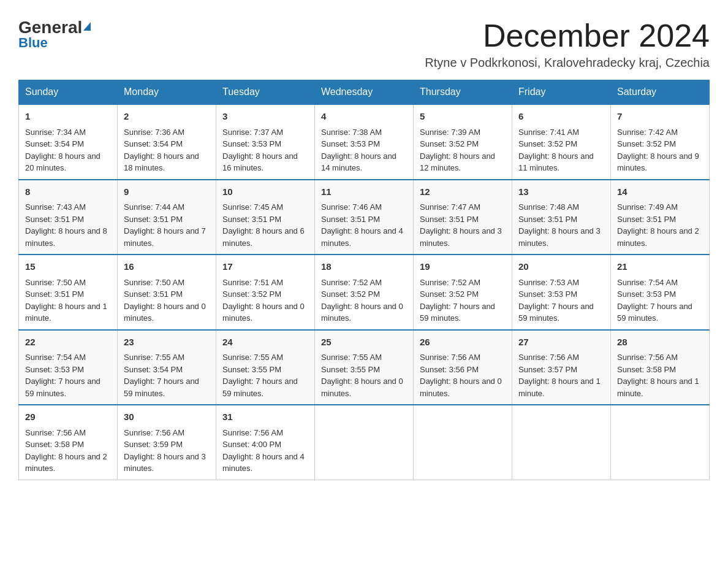 The height and width of the screenshot is (563, 728). I want to click on day-number: 3, so click(265, 117).